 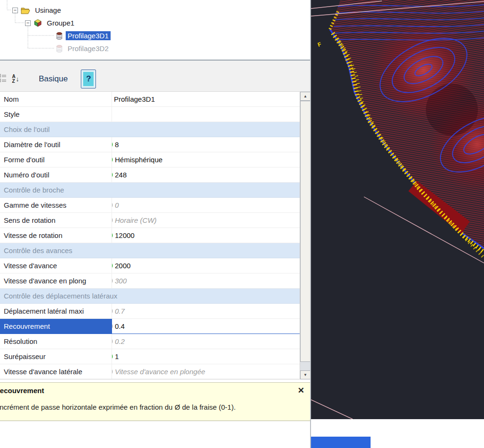 I want to click on group-cube-icon, so click(x=38, y=23).